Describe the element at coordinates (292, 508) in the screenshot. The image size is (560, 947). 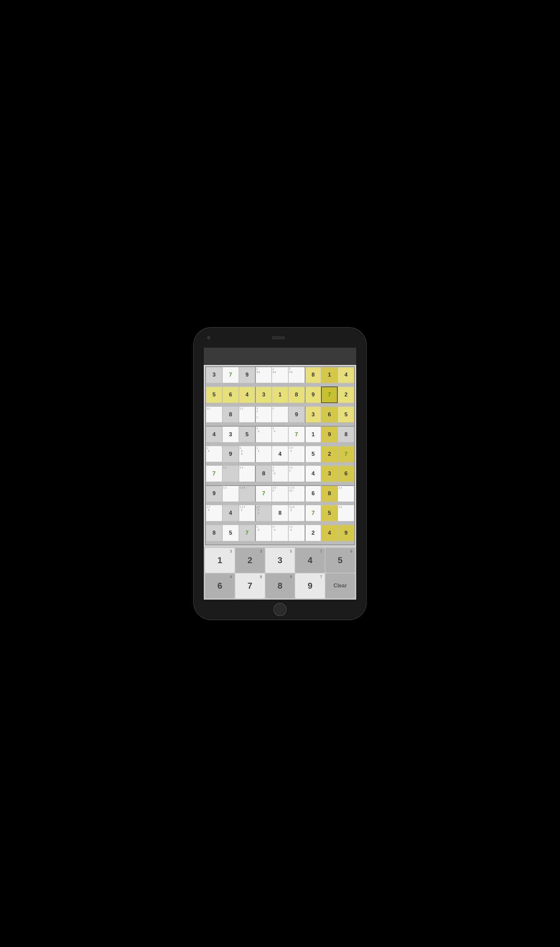
I see `cell-candidates: 1 2 3 6` at that location.